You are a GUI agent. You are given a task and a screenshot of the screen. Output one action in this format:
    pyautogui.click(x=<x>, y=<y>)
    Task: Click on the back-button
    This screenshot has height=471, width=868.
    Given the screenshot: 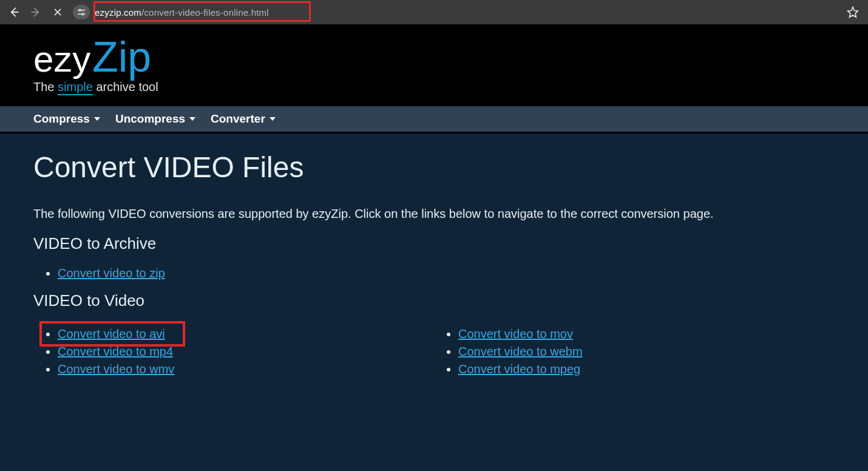 What is the action you would take?
    pyautogui.click(x=14, y=12)
    